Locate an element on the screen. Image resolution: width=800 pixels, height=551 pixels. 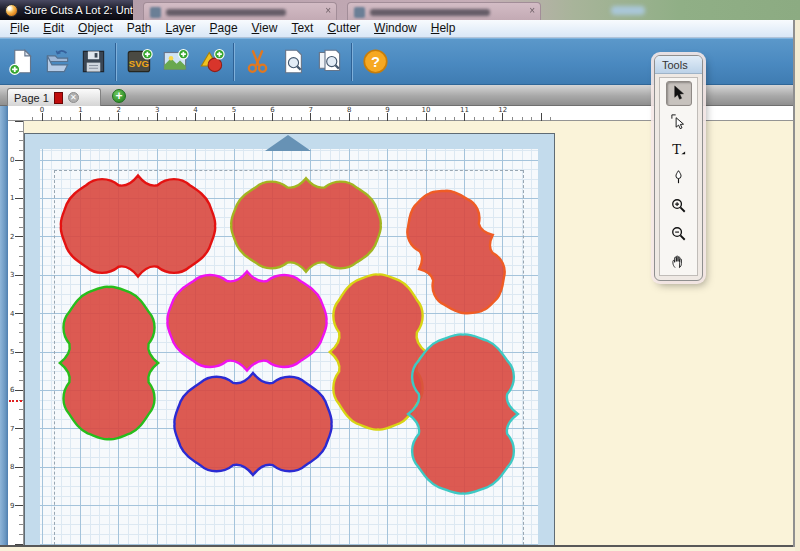
page-tab: Page 1 ✕ is located at coordinates (54, 97).